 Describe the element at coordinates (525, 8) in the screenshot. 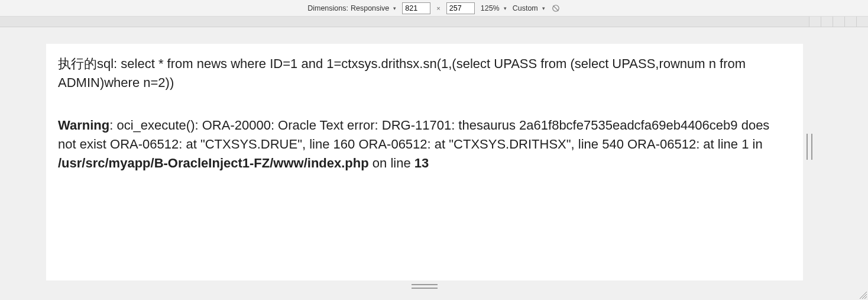

I see `throttling-value: Custom` at that location.